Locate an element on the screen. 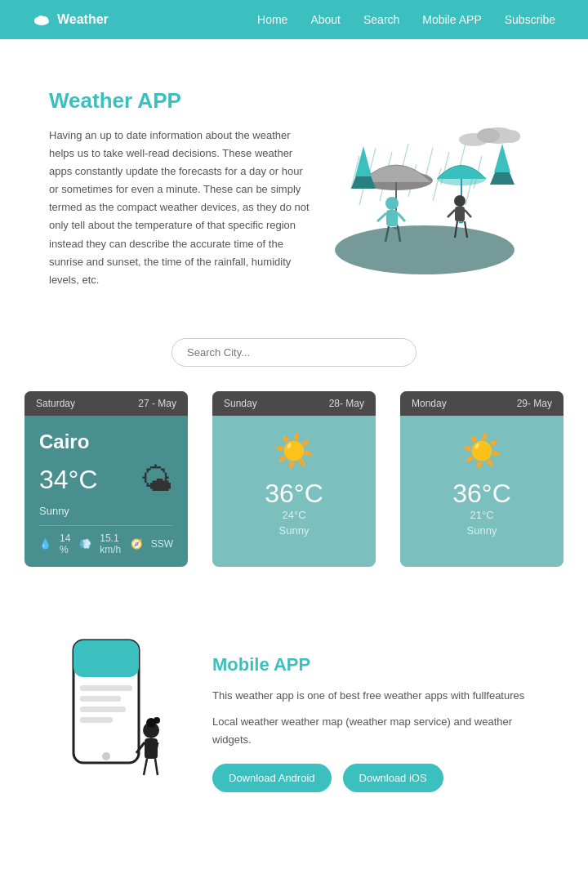 This screenshot has width=588, height=878. card-header-monday: Monday 29- May is located at coordinates (482, 403).